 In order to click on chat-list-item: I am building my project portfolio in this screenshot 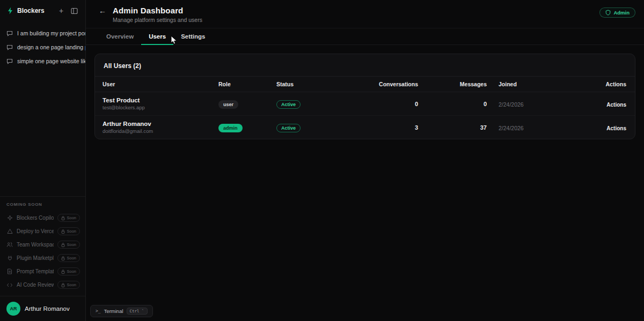, I will do `click(43, 33)`.